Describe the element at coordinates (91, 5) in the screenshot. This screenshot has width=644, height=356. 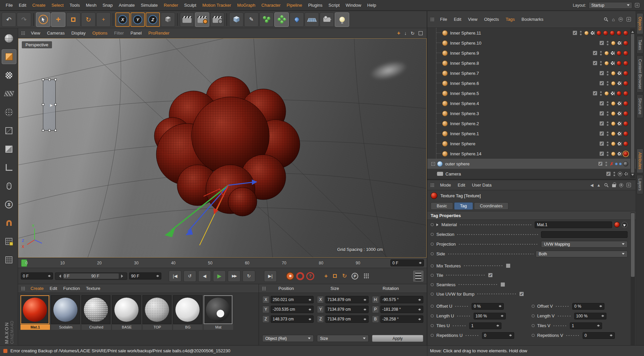
I see `menu-mesh: Mesh` at that location.